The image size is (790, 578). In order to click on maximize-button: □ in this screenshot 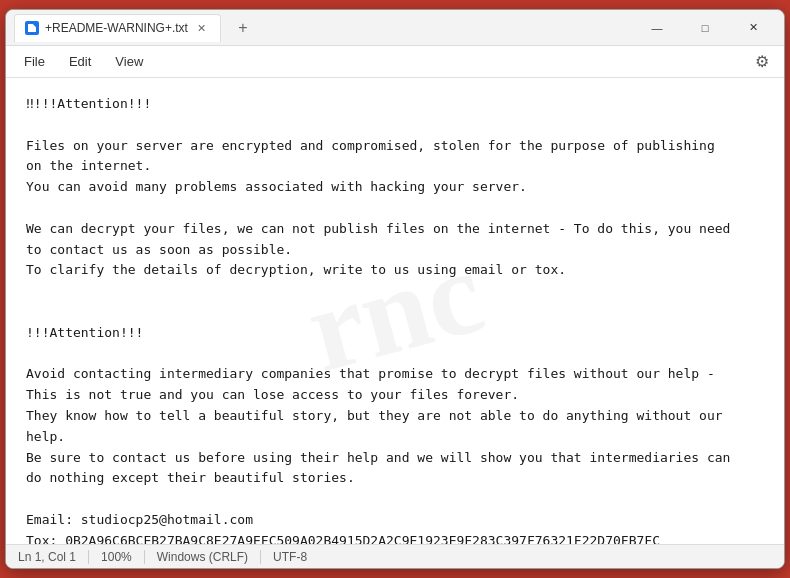, I will do `click(705, 28)`.